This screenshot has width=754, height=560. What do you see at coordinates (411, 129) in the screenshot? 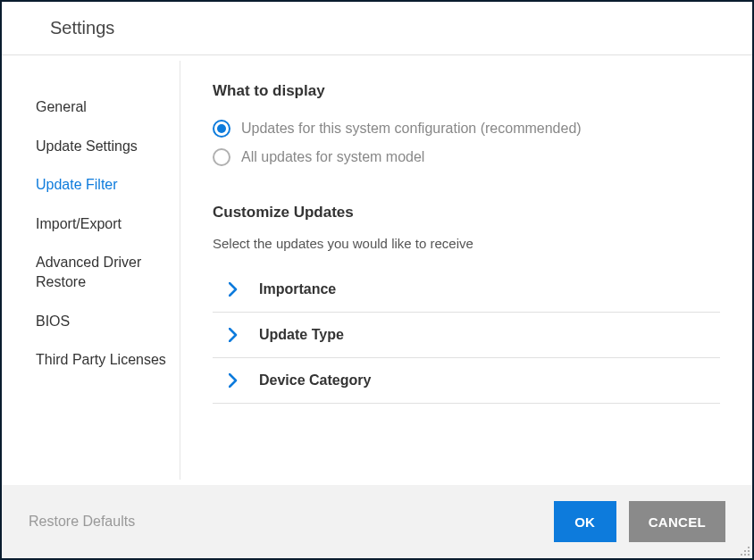
I see `radio-label: Updates for this system configuration (r…` at bounding box center [411, 129].